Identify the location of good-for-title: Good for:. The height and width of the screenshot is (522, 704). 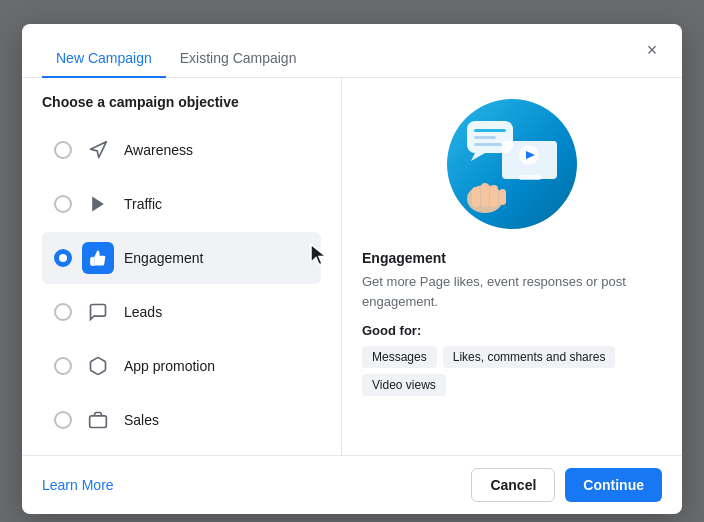
(512, 330).